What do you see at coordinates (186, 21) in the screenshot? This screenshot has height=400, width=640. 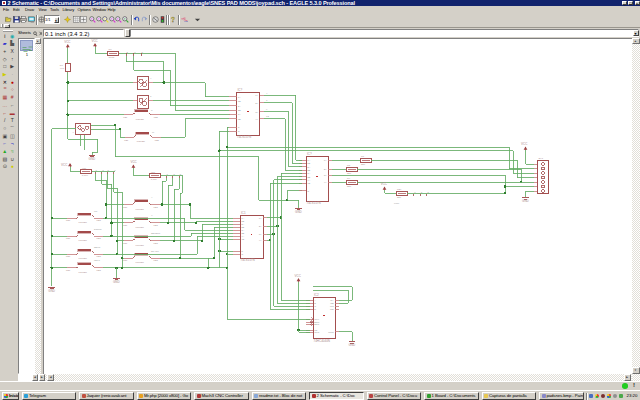 I see `svg-text: Link` at bounding box center [186, 21].